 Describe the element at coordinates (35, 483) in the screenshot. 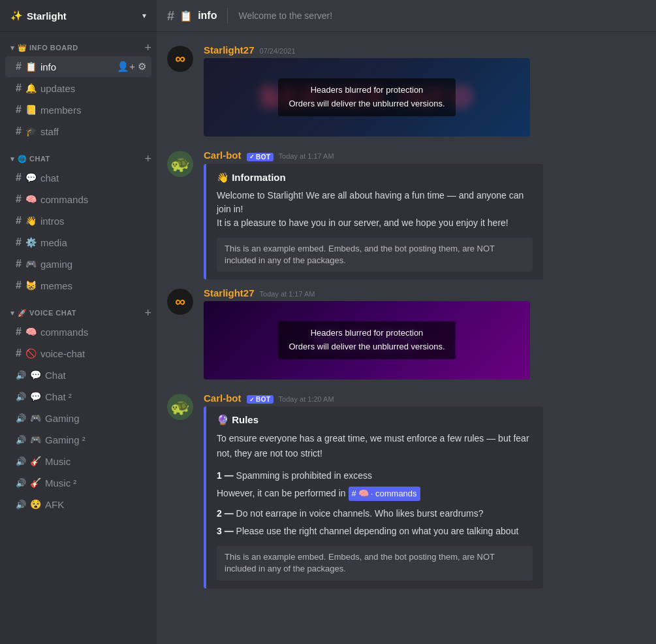

I see `channel-emoji-music-vc2: 🎸` at that location.